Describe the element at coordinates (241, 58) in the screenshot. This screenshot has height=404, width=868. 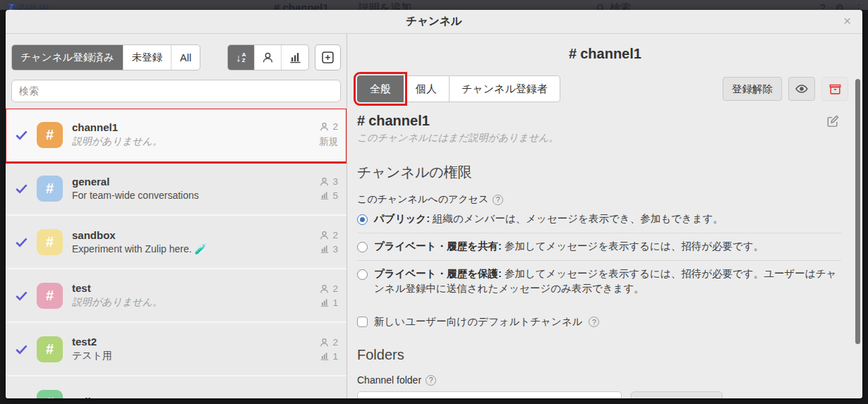
I see `sort-alphabetical-button: ↓ AZ` at that location.